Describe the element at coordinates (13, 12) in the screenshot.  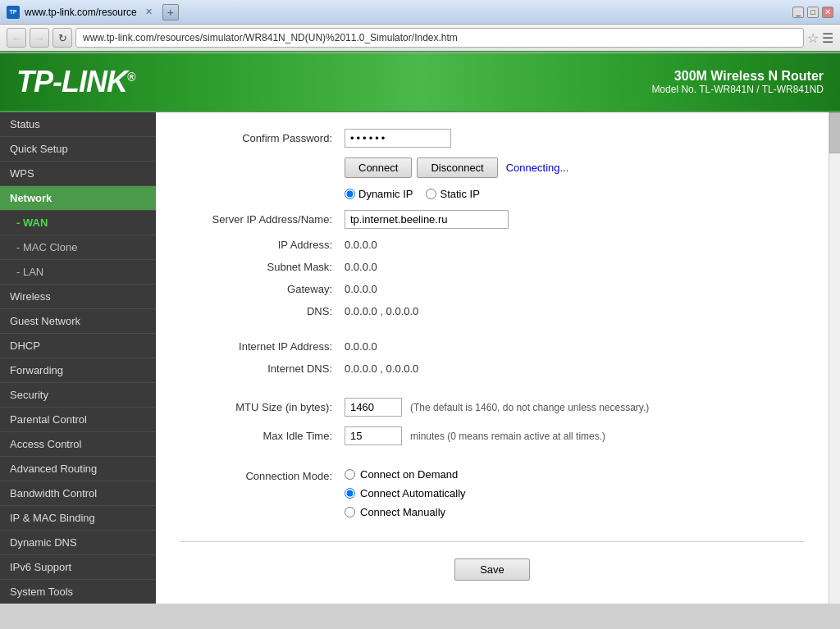
I see `tab-favicon: TP` at that location.